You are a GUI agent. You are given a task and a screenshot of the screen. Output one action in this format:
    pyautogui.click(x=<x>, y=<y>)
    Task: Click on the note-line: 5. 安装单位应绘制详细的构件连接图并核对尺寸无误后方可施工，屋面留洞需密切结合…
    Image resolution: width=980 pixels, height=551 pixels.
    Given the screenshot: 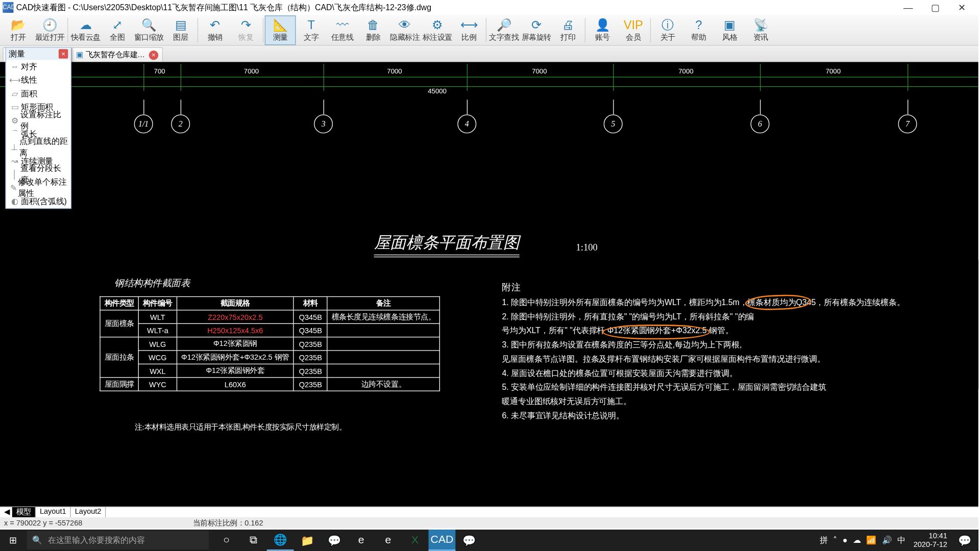 What is the action you would take?
    pyautogui.click(x=703, y=388)
    